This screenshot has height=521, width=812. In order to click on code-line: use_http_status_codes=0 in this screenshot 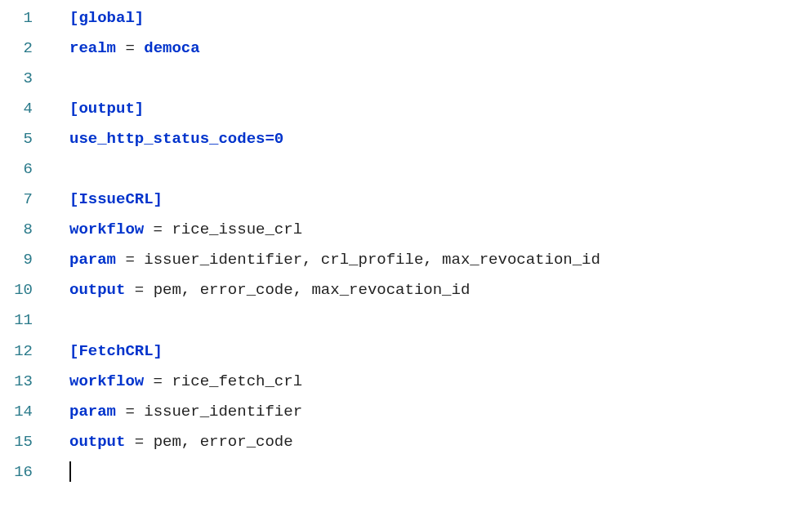, I will do `click(441, 139)`.